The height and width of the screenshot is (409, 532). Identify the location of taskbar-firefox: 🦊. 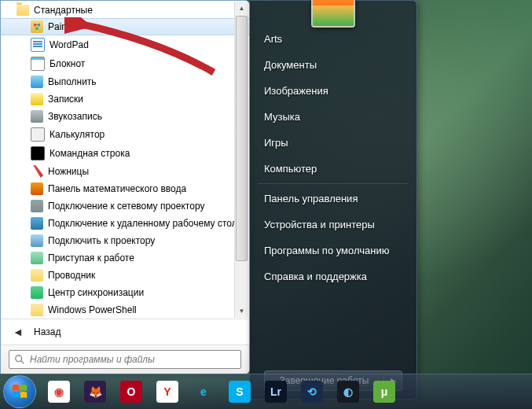
(95, 392).